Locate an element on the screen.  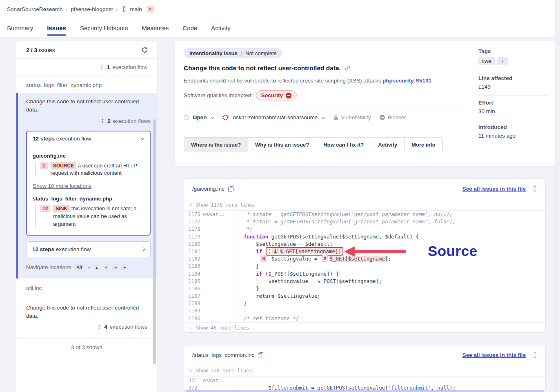
flow-step-sink: 12 SINK this invocation is not safe; a m… is located at coordinates (90, 216).